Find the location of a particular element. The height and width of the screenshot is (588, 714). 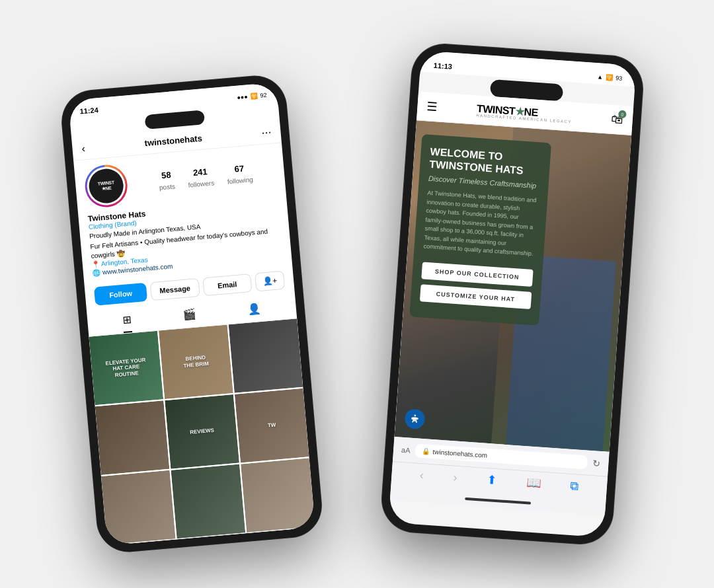

ig-bio: Twinstone Hats Clothing (Brand) Proudly … is located at coordinates (185, 237).